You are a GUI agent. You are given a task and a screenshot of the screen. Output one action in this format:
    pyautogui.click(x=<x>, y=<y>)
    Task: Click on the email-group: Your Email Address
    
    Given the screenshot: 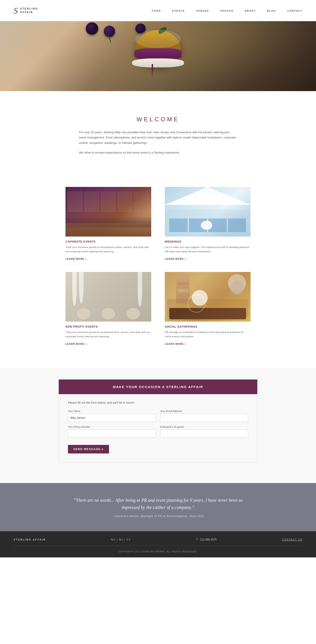 What is the action you would take?
    pyautogui.click(x=204, y=416)
    